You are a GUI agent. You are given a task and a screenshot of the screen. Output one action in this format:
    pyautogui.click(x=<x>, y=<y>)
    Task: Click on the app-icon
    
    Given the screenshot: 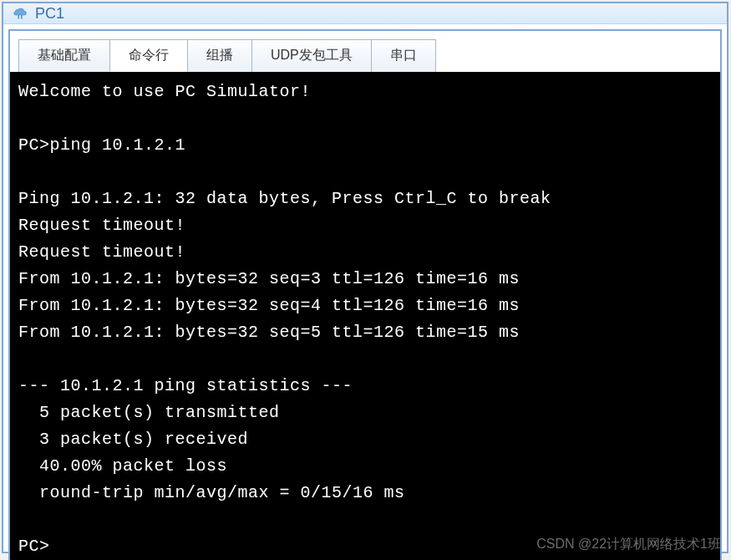 What is the action you would take?
    pyautogui.click(x=20, y=13)
    